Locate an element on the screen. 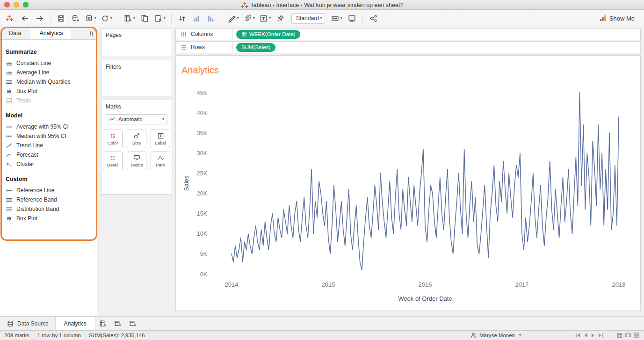 This screenshot has height=340, width=644. analytics-item-average-line: Average Line is located at coordinates (49, 72).